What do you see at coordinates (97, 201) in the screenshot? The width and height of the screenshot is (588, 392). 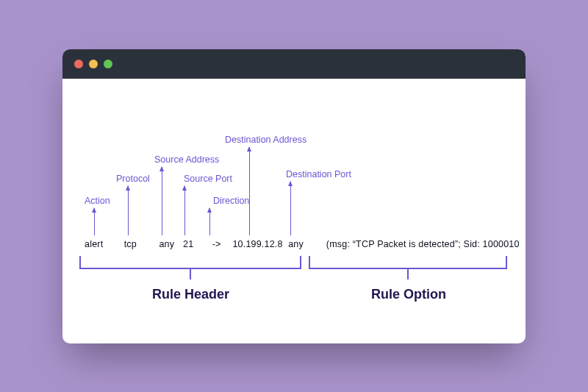 I see `label-action: Action` at bounding box center [97, 201].